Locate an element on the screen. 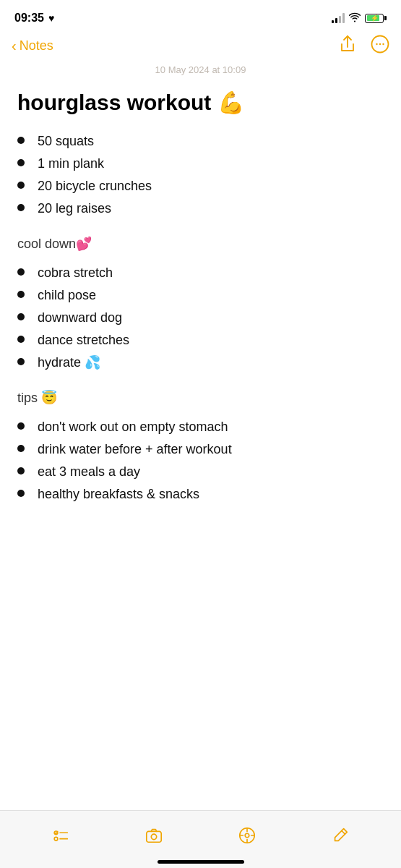  more-icon is located at coordinates (380, 46).